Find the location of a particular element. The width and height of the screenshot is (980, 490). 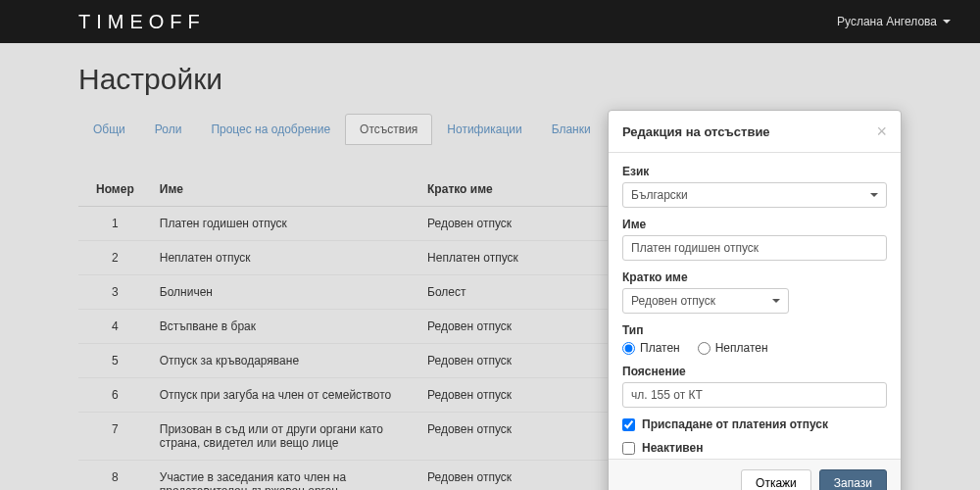

radio-unpaid: Неплатен is located at coordinates (733, 348).